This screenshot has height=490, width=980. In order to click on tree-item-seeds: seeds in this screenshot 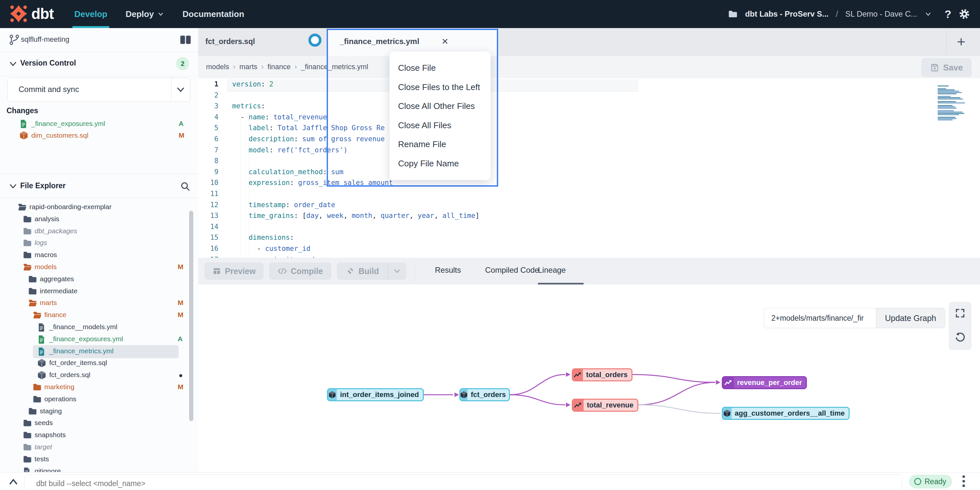, I will do `click(99, 423)`.